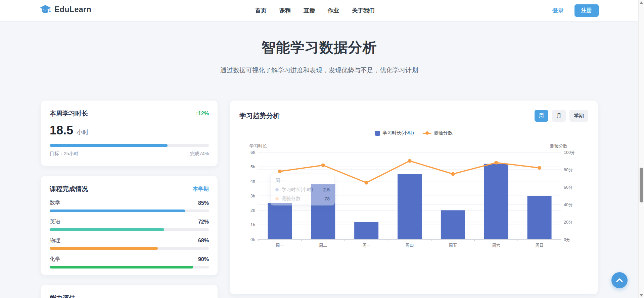 The image size is (644, 298). Describe the element at coordinates (129, 206) in the screenshot. I see `course-row: 数学85%` at that location.